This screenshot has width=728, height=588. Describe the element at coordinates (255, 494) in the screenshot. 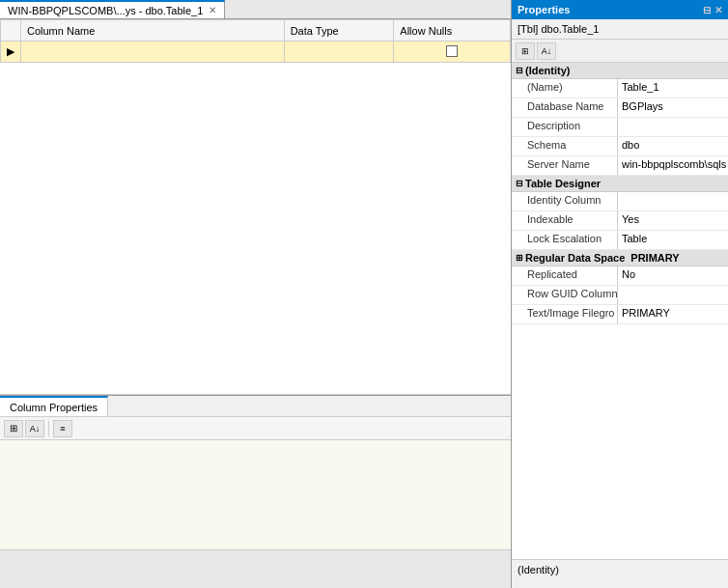

I see `column-properties-content` at that location.